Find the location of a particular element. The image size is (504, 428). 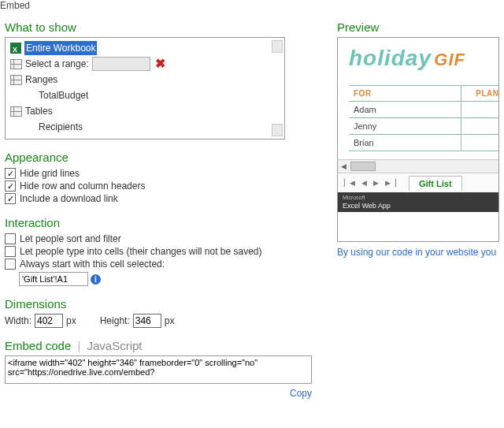

checkbox-label: Let people sort and filter is located at coordinates (71, 239).